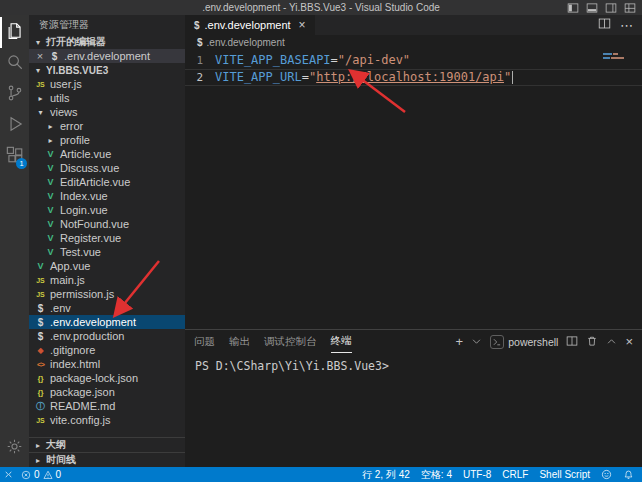 The width and height of the screenshot is (642, 482). Describe the element at coordinates (14, 448) in the screenshot. I see `settings-button` at that location.